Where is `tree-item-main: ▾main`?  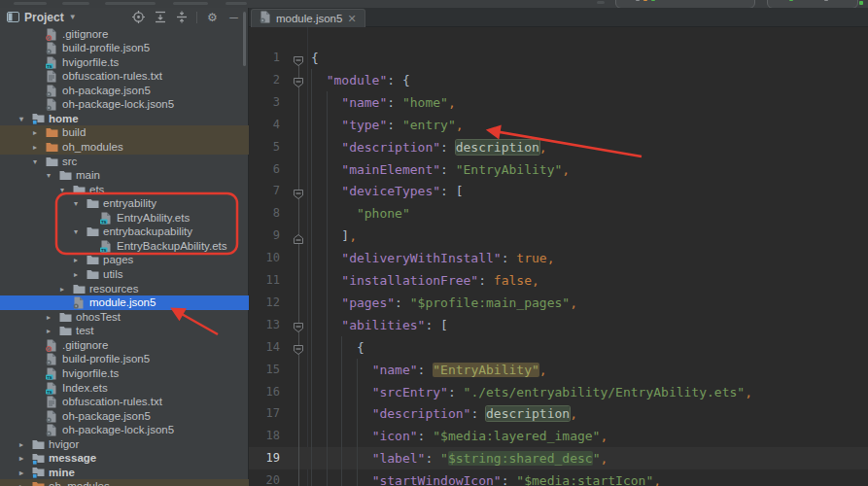
tree-item-main: ▾main is located at coordinates (124, 175).